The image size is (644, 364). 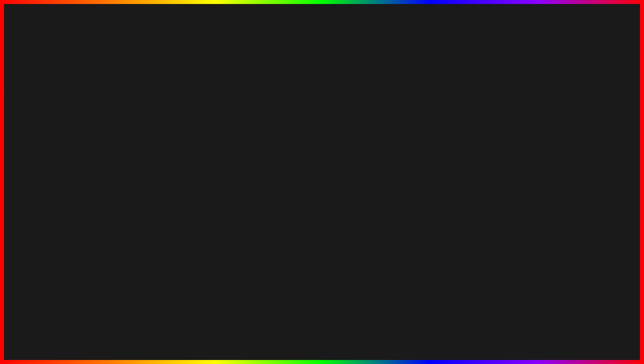 I want to click on rayx-cell-gundown: GUN STORE [DOWN], so click(x=404, y=146).